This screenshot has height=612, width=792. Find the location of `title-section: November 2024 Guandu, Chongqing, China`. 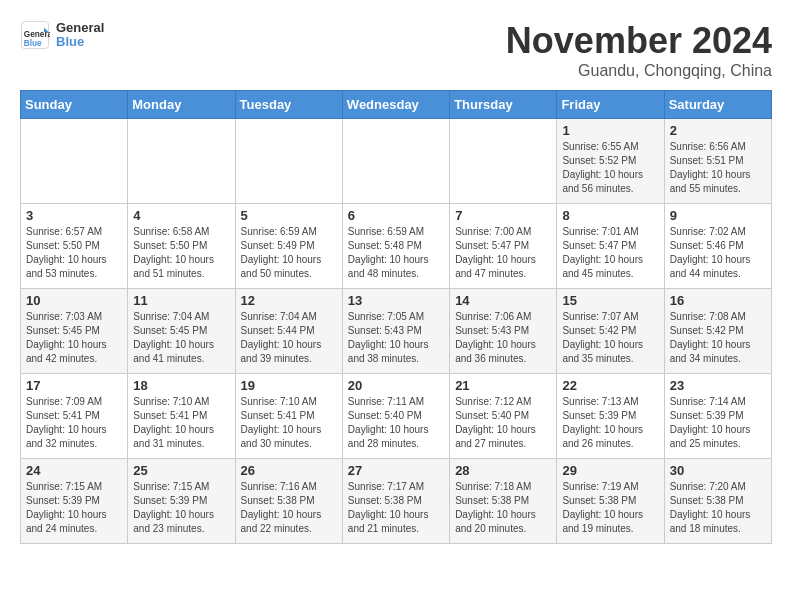

title-section: November 2024 Guandu, Chongqing, China is located at coordinates (639, 50).